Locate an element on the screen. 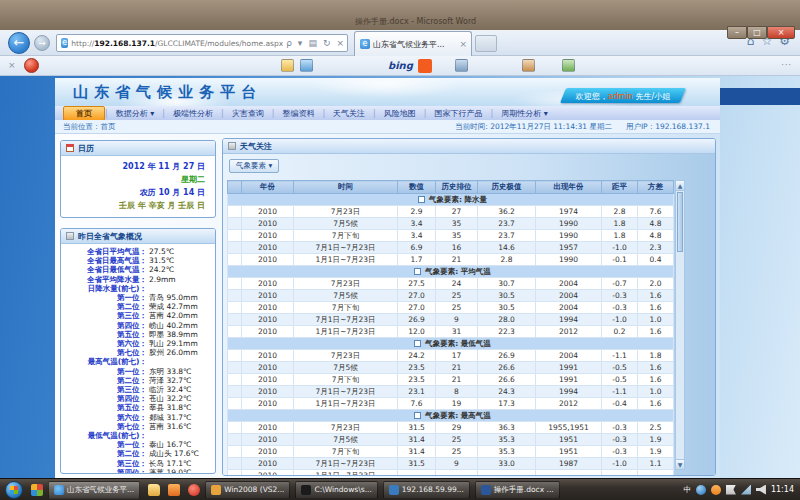 The image size is (800, 500). table-row: 20107月1日~7月23日26.9928.01994-1.01.0 is located at coordinates (451, 320).